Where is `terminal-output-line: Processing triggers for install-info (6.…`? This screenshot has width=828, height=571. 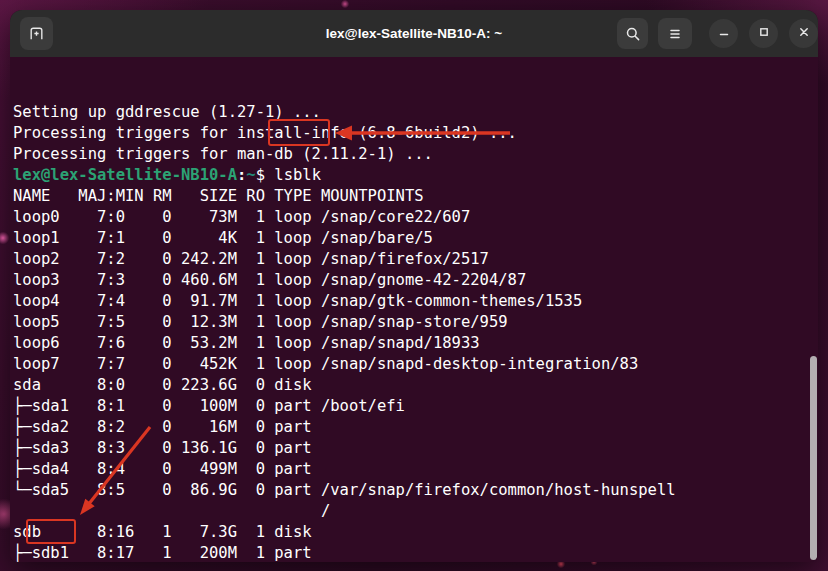 terminal-output-line: Processing triggers for install-info (6.… is located at coordinates (416, 134).